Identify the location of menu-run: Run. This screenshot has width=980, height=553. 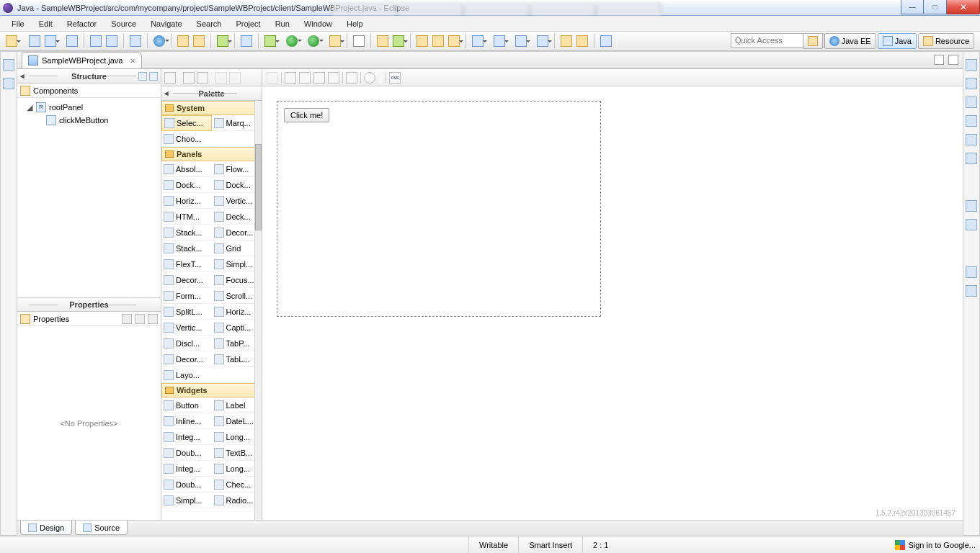
(282, 24).